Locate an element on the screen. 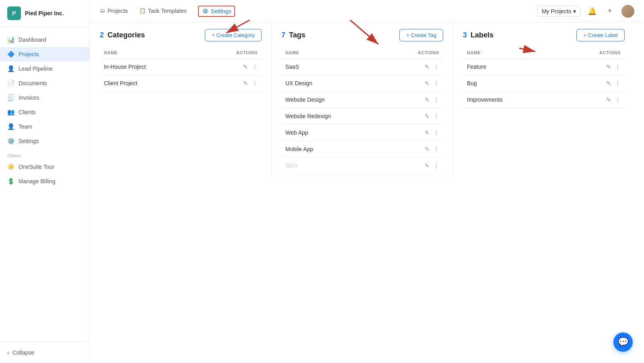  sidebar-item-documents: 📄 Documents is located at coordinates (45, 83).